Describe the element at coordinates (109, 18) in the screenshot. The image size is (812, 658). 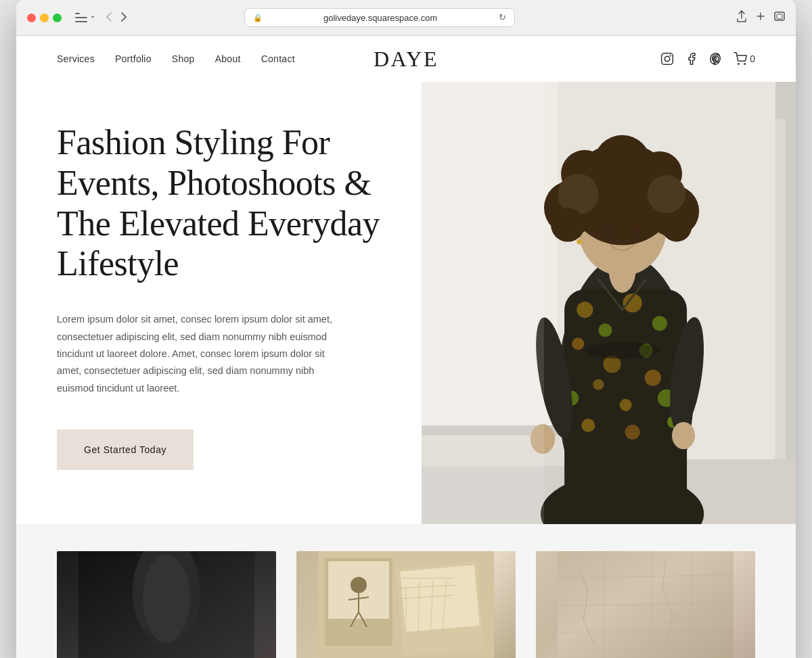
I see `back-button` at that location.